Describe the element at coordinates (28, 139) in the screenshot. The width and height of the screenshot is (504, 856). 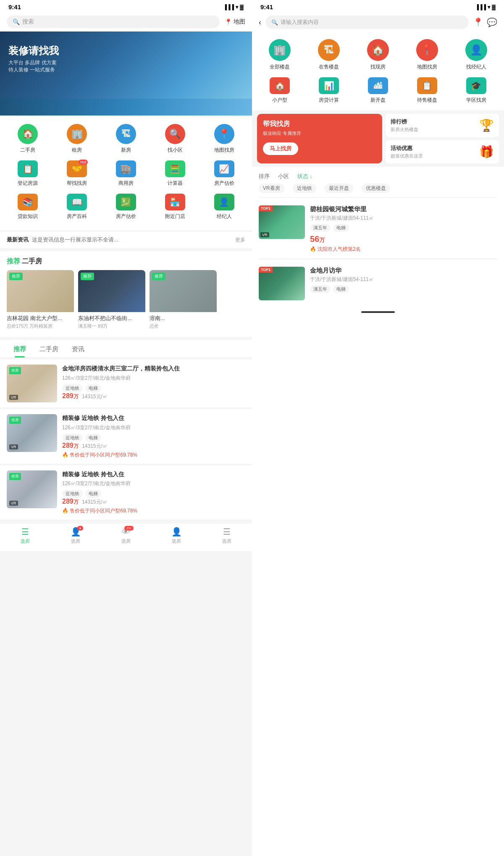
I see `nav-item-secondhand: 🏠 二手房` at that location.